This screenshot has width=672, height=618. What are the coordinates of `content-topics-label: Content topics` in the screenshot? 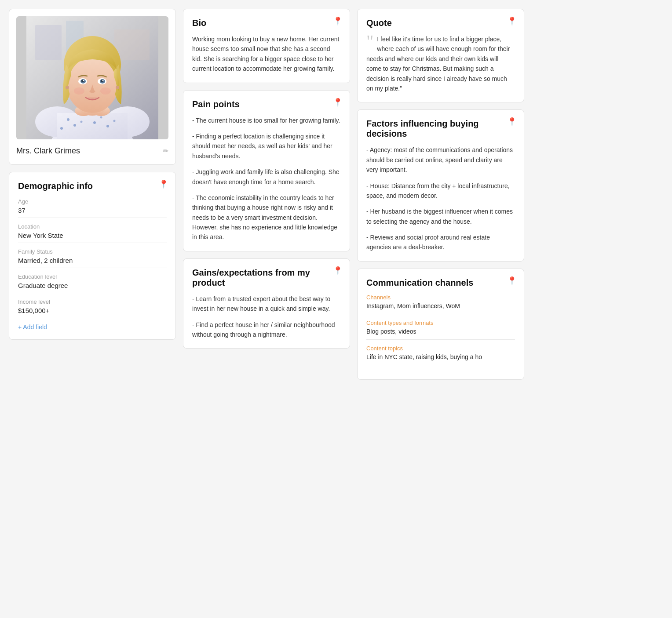 It's located at (441, 348).